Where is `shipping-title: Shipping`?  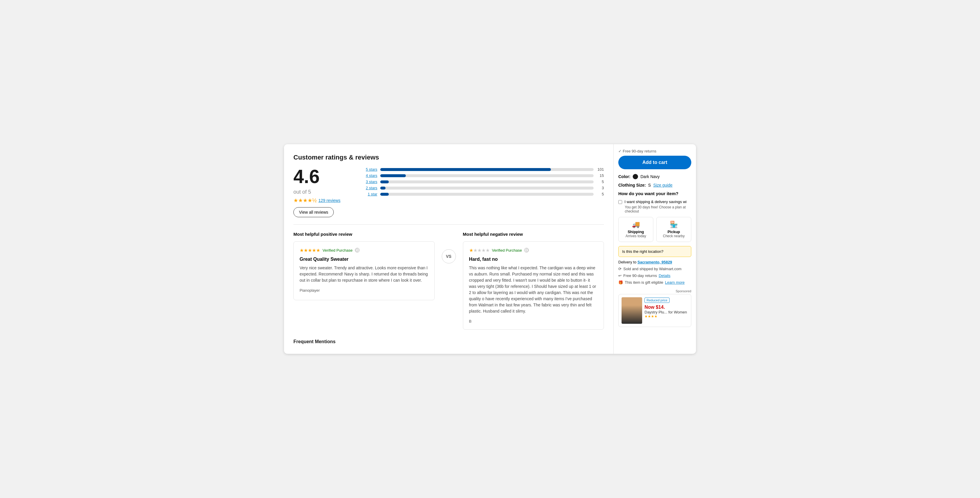 shipping-title: Shipping is located at coordinates (636, 232).